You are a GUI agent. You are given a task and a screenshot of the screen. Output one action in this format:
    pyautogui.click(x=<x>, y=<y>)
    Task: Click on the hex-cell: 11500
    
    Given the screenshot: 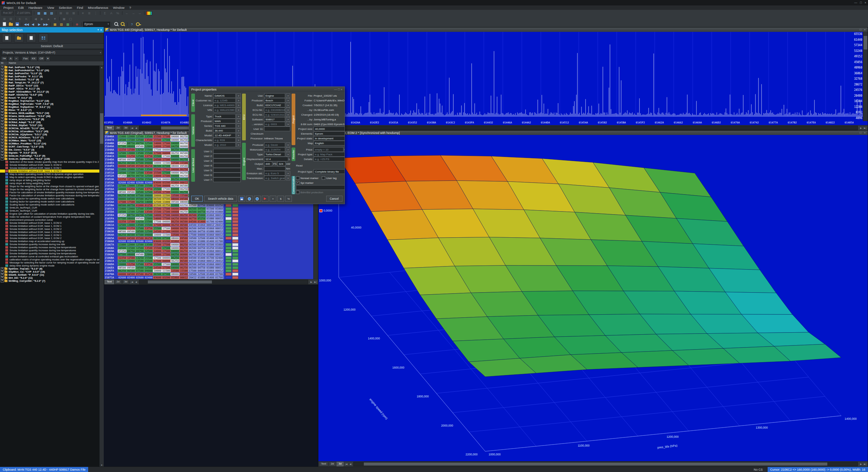 What is the action you would take?
    pyautogui.click(x=166, y=195)
    